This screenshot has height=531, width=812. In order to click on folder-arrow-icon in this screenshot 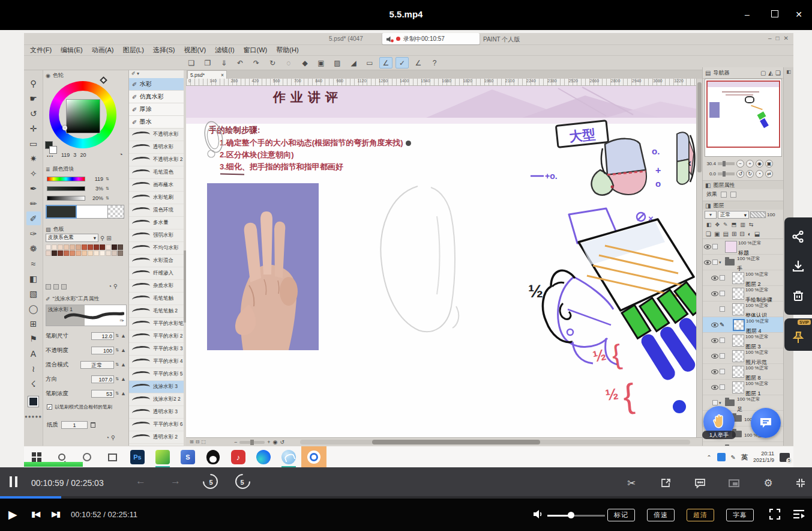, I will do `click(721, 262)`.